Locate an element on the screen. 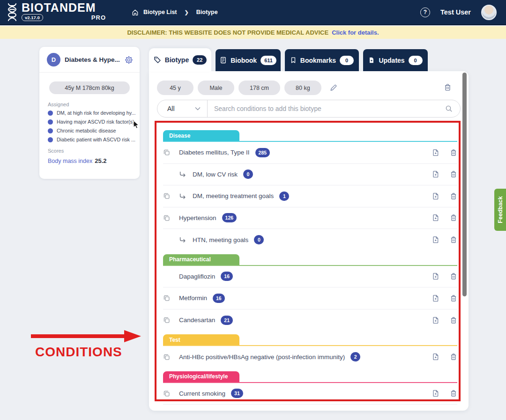  tag-icon is located at coordinates (157, 60).